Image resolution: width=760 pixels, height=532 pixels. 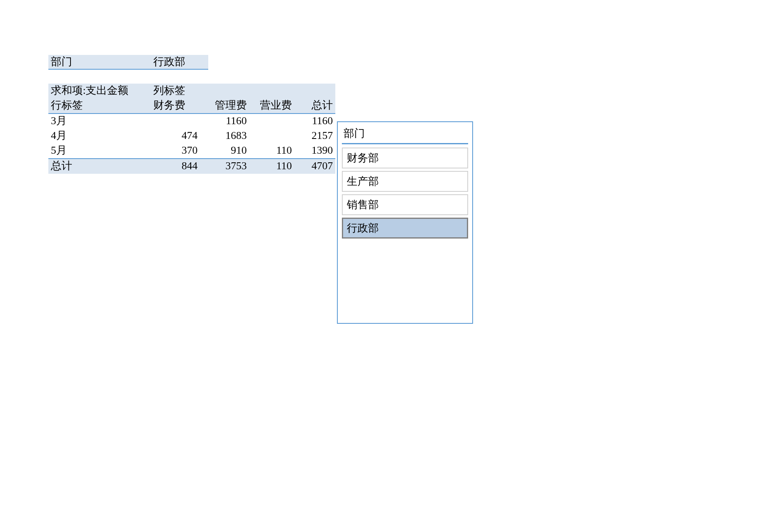 I want to click on pivot-header-row-1: 求和项:支出金额 列标签, so click(x=192, y=91).